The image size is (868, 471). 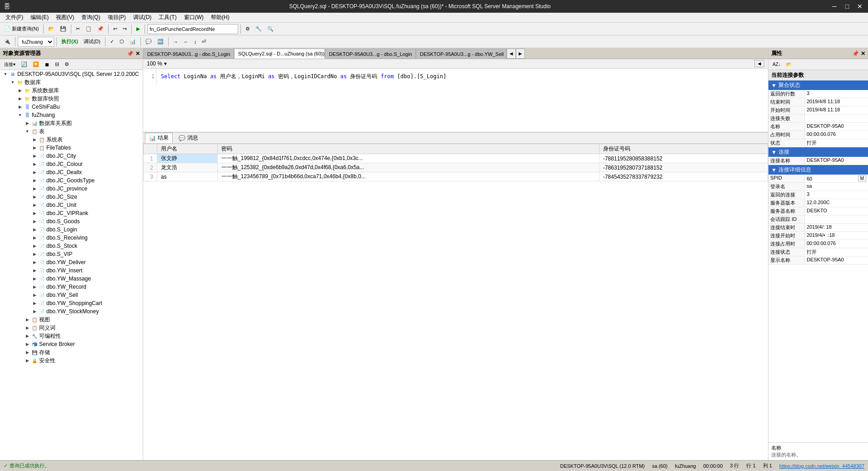 What do you see at coordinates (138, 29) in the screenshot?
I see `execute-button: ▶` at bounding box center [138, 29].